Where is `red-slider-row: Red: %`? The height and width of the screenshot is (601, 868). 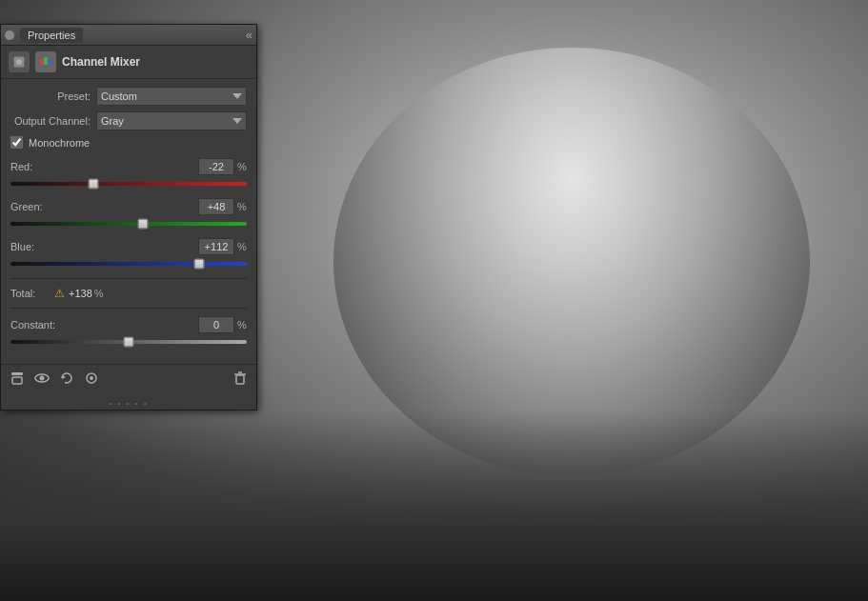 red-slider-row: Red: % is located at coordinates (129, 167).